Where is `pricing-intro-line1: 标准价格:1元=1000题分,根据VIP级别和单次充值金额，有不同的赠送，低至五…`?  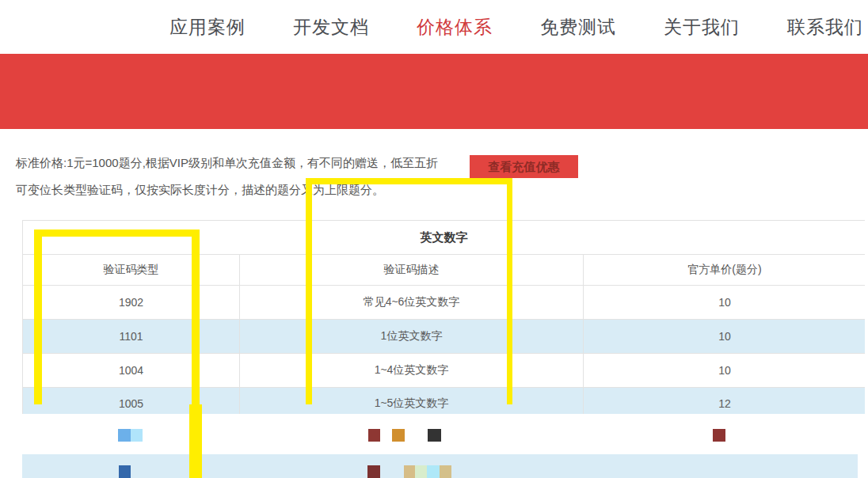 pricing-intro-line1: 标准价格:1元=1000题分,根据VIP级别和单次充值金额，有不同的赠送，低至五… is located at coordinates (227, 163).